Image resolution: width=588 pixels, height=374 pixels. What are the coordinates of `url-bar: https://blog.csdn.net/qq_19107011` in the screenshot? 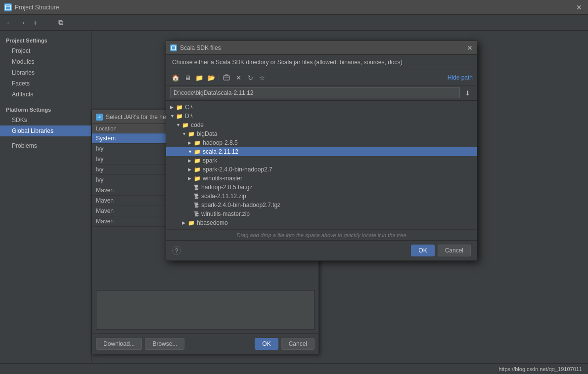 It's located at (294, 369).